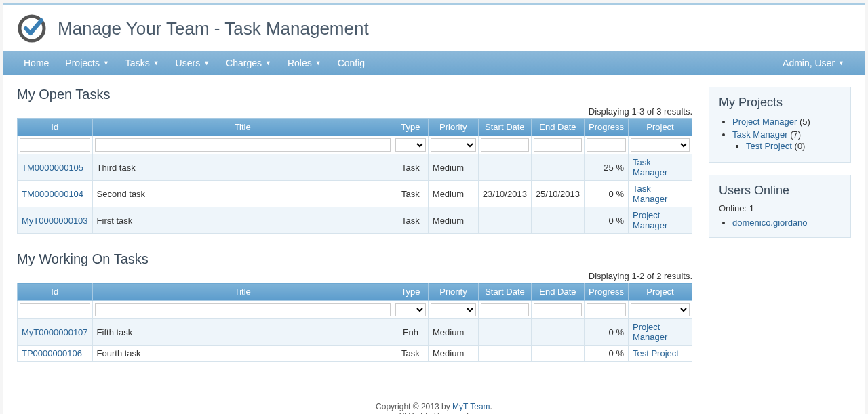 This screenshot has width=868, height=414. Describe the element at coordinates (557, 194) in the screenshot. I see `cell-end: 25/10/2013` at that location.